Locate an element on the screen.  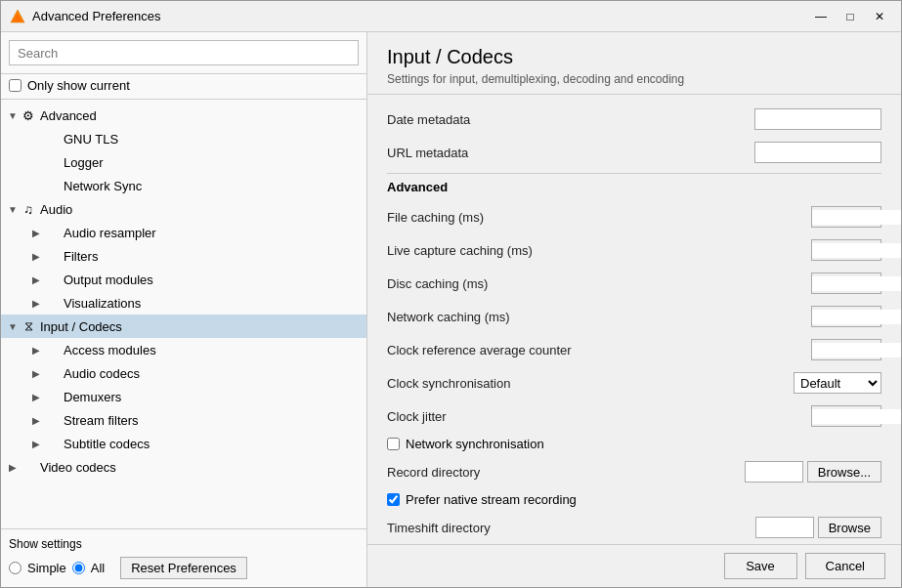
sidebar-item-gnu-tls: GNU TLS is located at coordinates (184, 139).